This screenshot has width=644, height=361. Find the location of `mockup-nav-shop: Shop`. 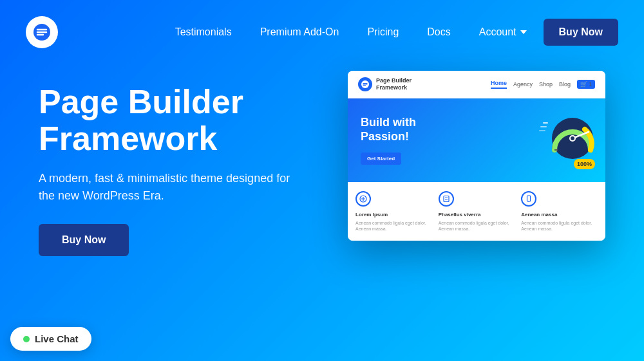

mockup-nav-shop: Shop is located at coordinates (546, 84).